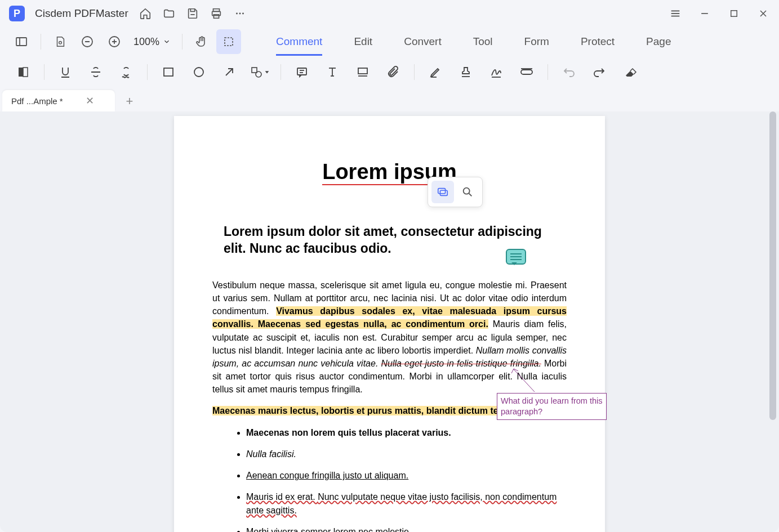 Image resolution: width=779 pixels, height=532 pixels. Describe the element at coordinates (390, 100) in the screenshot. I see `file-tab-strip: Pdf ...Ample * ✕ +` at that location.